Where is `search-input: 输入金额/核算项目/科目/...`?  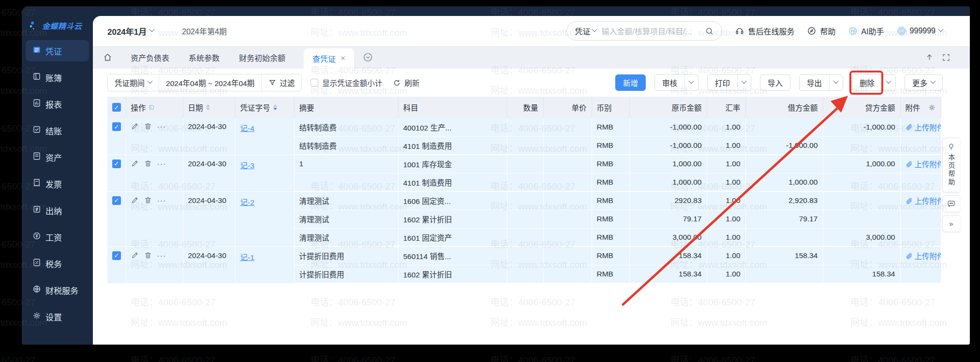 search-input: 输入金额/核算项目/科目/... is located at coordinates (651, 31).